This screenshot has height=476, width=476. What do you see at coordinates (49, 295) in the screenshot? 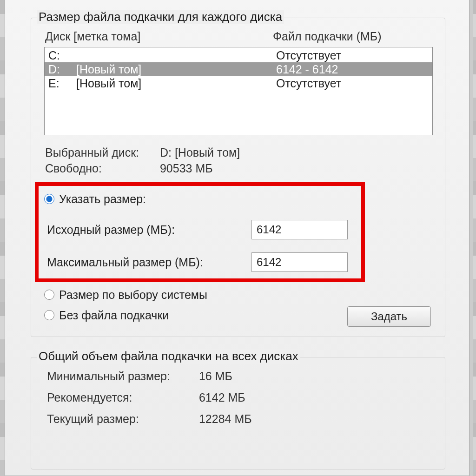
I see `radio-system-managed-input` at bounding box center [49, 295].